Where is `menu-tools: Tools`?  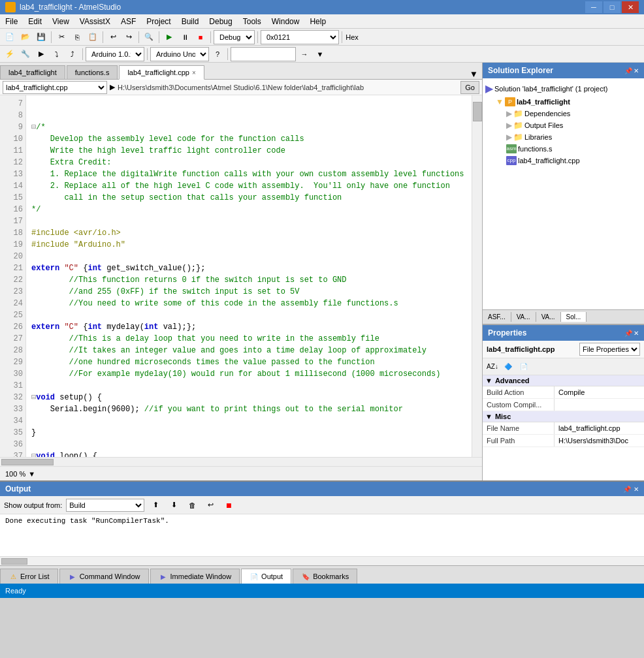
menu-tools: Tools is located at coordinates (252, 21).